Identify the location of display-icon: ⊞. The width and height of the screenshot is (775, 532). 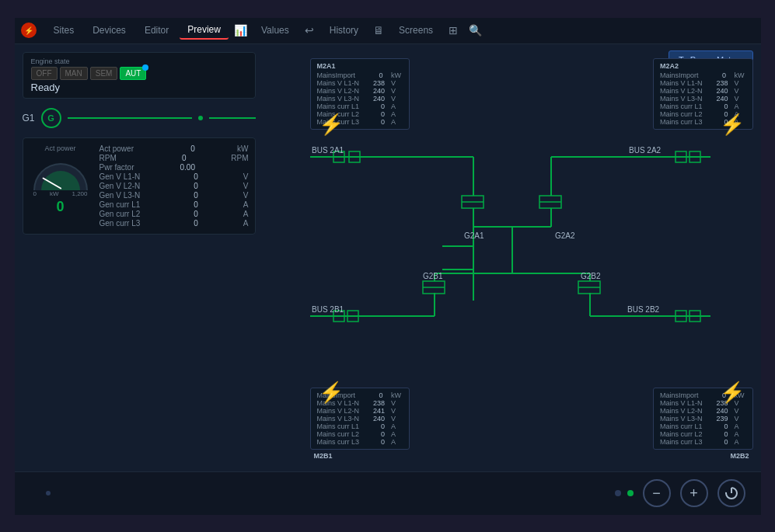
(453, 30).